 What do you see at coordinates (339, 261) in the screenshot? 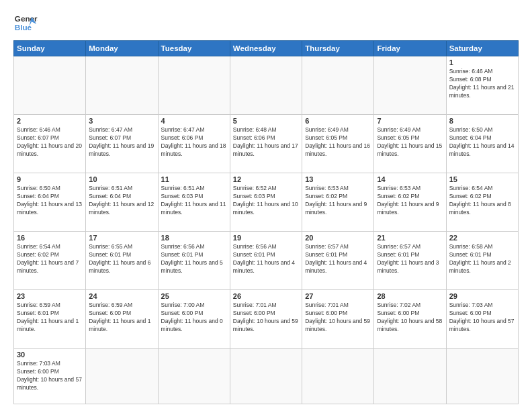
I see `calendar-cell: 20Sunrise: 6:57 AM Sunset: 6:01 PM Dayli…` at bounding box center [339, 261].